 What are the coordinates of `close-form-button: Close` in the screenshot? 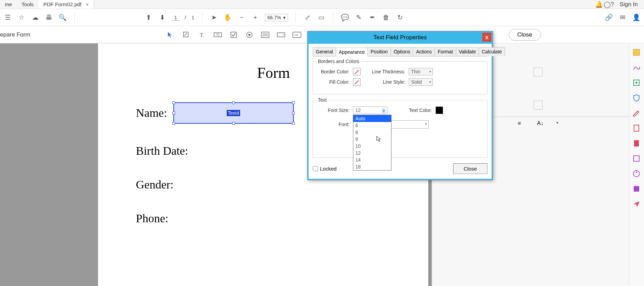 It's located at (525, 35).